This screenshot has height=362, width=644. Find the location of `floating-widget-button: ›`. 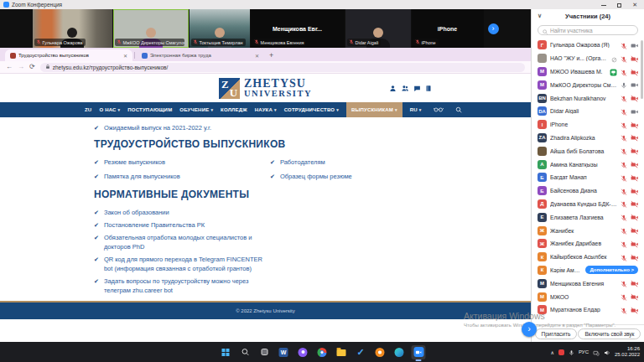

floating-widget-button: › is located at coordinates (529, 329).